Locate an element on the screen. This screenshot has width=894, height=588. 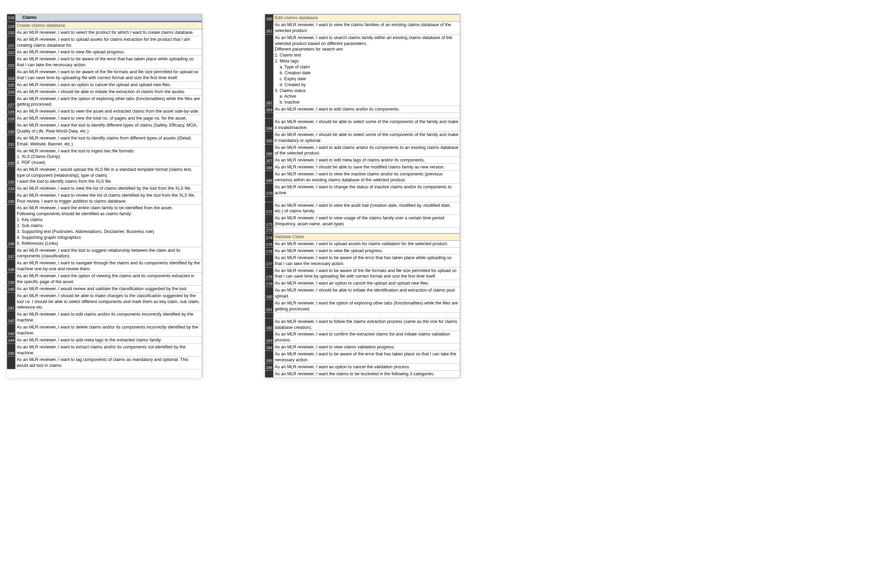
spreadsheet-row: 173 is located at coordinates (362, 231).